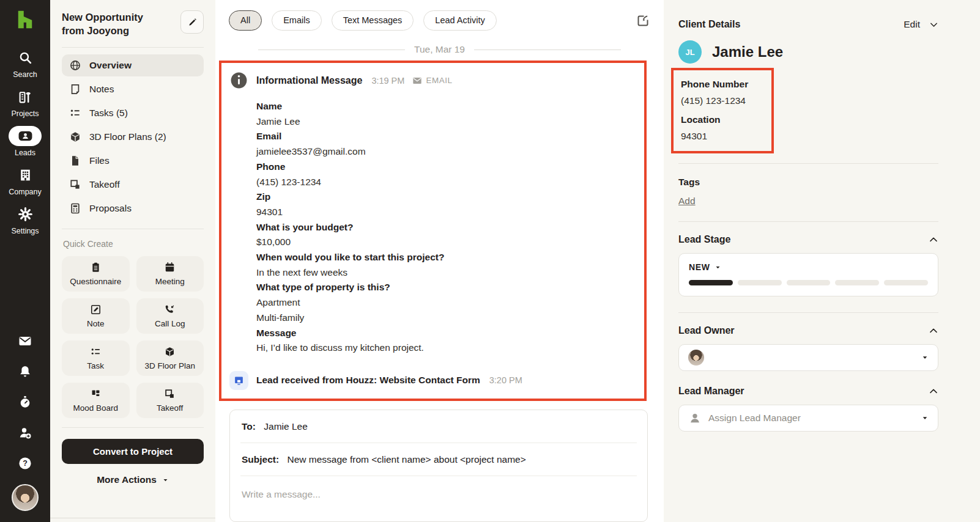  What do you see at coordinates (809, 282) in the screenshot?
I see `stage-progress` at bounding box center [809, 282].